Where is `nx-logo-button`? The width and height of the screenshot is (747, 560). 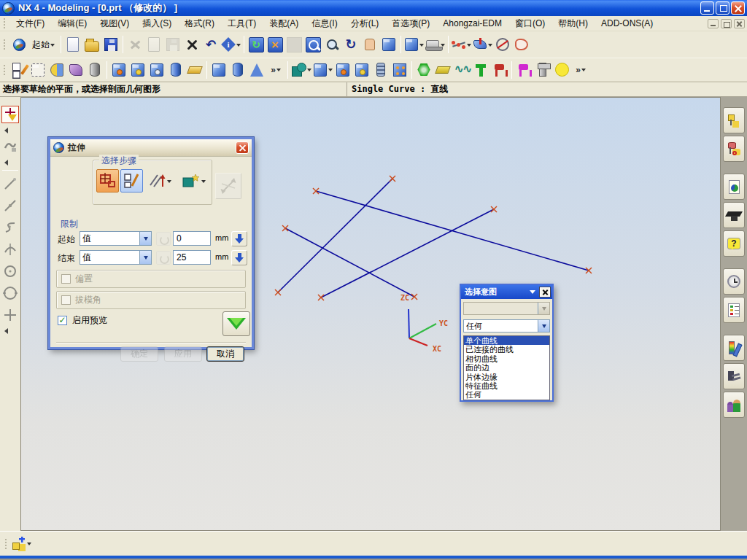 nx-logo-button is located at coordinates (19, 44).